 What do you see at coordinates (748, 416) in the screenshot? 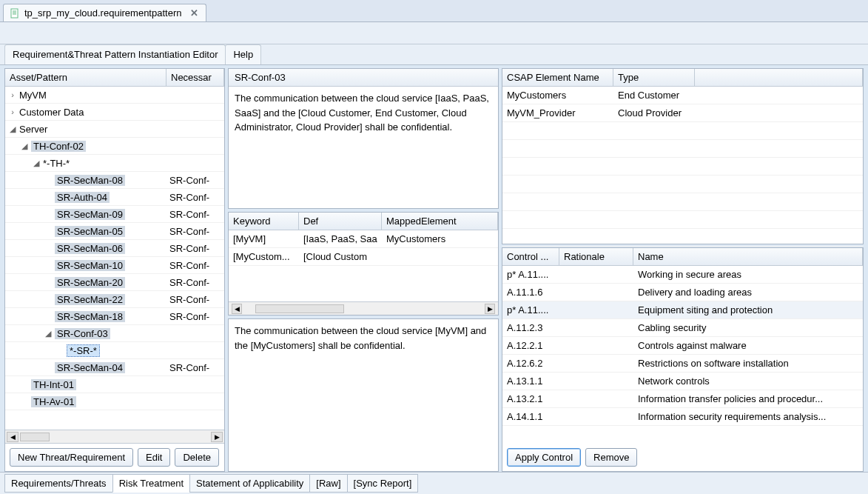
I see `control-cell-name: Information security requirements analys…` at bounding box center [748, 416].